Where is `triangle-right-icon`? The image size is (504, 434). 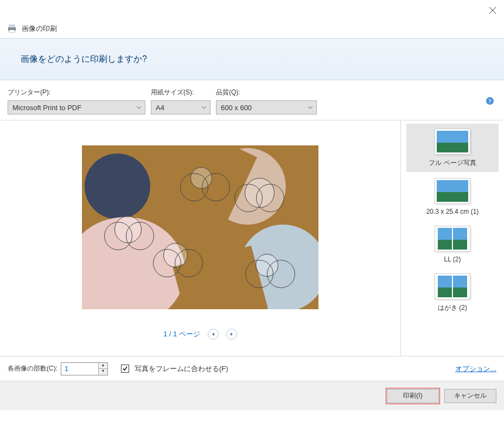 triangle-right-icon is located at coordinates (232, 334).